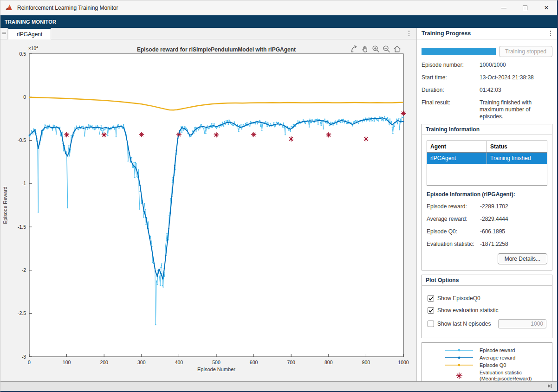 The width and height of the screenshot is (558, 392). Describe the element at coordinates (431, 310) in the screenshot. I see `show-evaluation-statistic-checkbox` at that location.